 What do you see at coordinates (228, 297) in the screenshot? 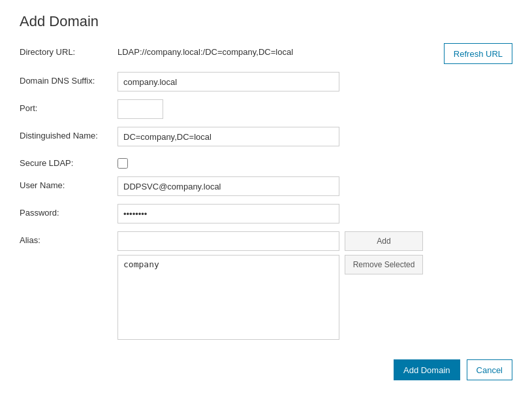
I see `alias-list: company` at bounding box center [228, 297].